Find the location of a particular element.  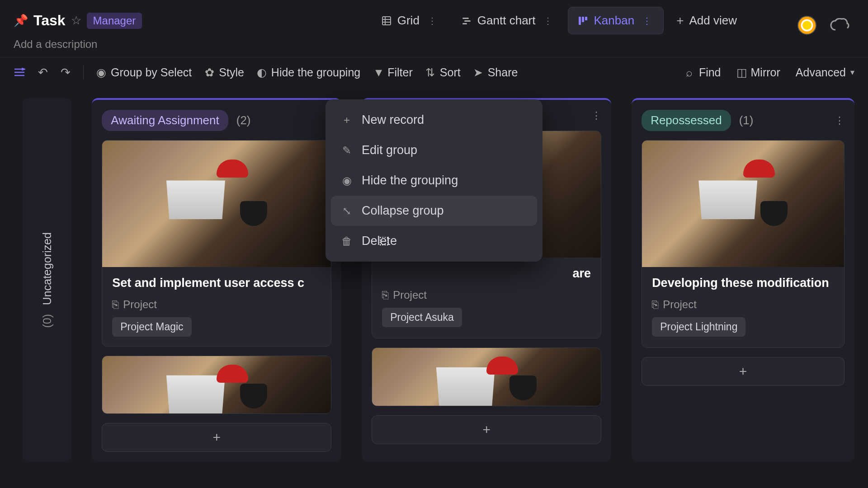

eye-icon: ◐ is located at coordinates (262, 72).